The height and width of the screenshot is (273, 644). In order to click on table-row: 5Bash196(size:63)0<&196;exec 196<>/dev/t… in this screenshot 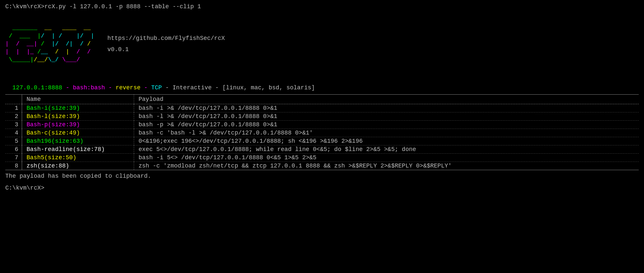, I will do `click(322, 141)`.